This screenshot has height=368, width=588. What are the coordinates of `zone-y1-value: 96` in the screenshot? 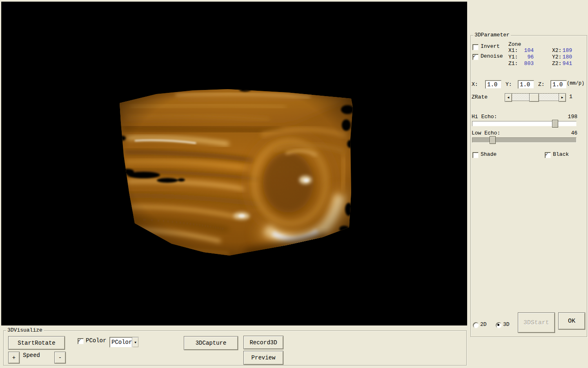 It's located at (528, 57).